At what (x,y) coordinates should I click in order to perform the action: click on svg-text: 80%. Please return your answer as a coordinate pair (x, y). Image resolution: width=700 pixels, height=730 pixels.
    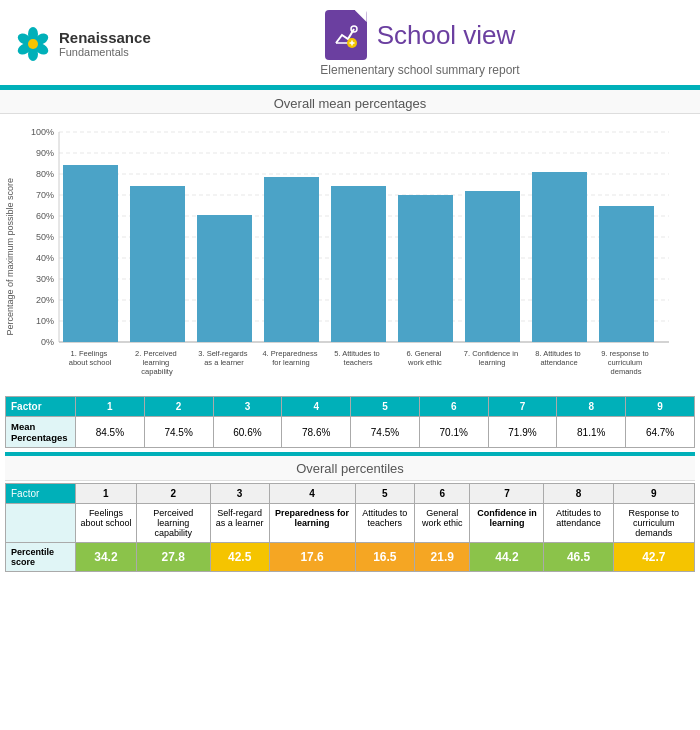
    Looking at the image, I should click on (45, 174).